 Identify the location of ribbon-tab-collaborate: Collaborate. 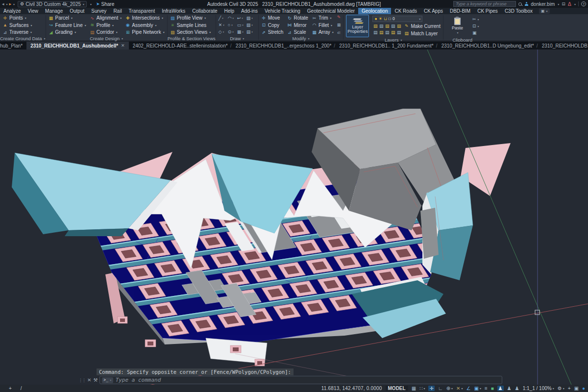
(205, 11).